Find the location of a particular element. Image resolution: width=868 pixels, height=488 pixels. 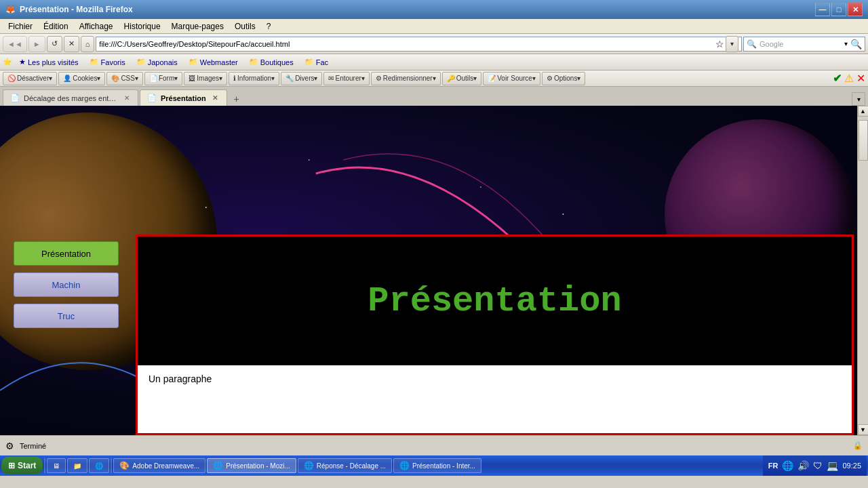

back-button: ◄◄ is located at coordinates (15, 44).